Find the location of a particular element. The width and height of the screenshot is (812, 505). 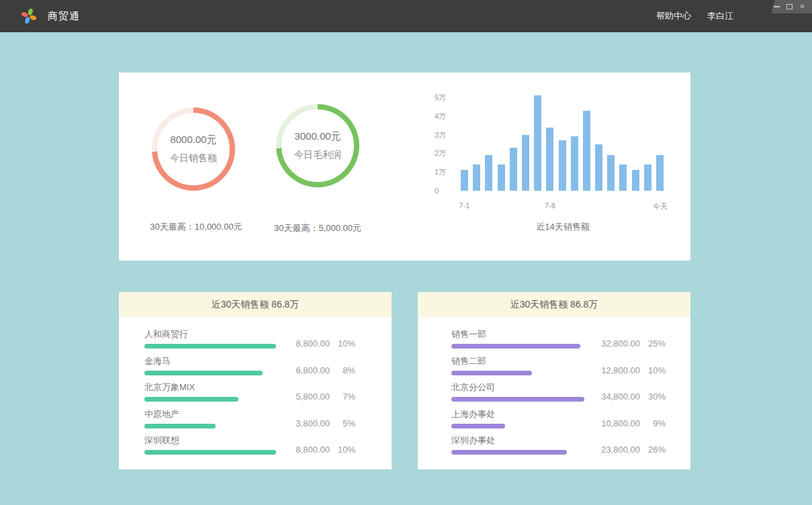

x-tick-label: 今天 is located at coordinates (660, 207).